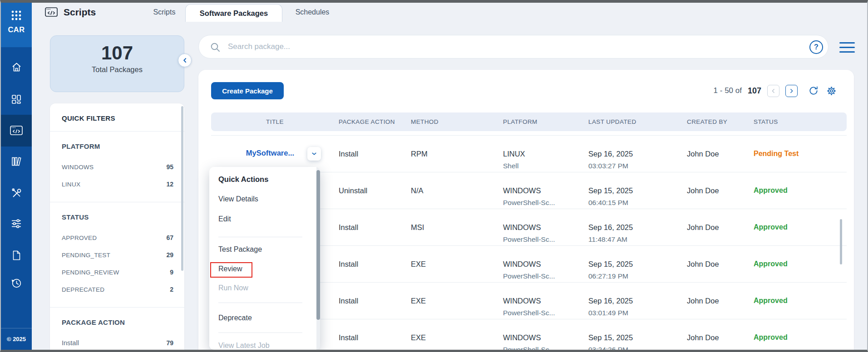 This screenshot has width=868, height=352. What do you see at coordinates (728, 91) in the screenshot?
I see `pagination-range: 1 - 50 of` at bounding box center [728, 91].